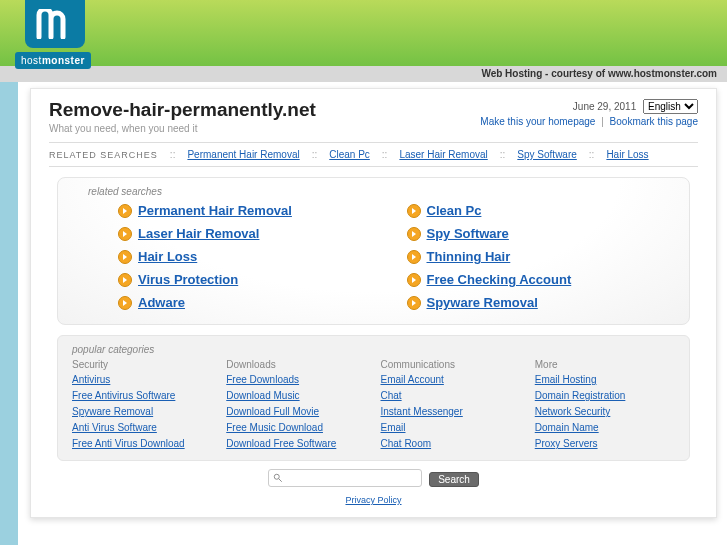  I want to click on category-link: Email, so click(451, 428).